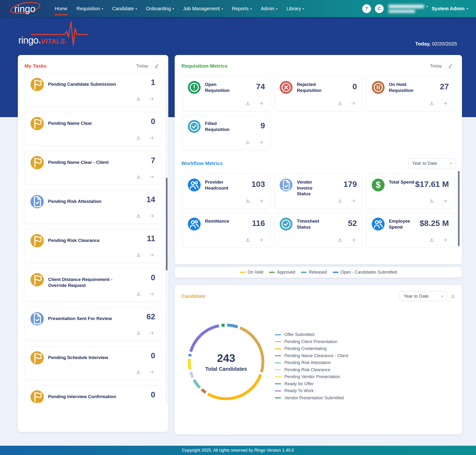  I want to click on chevron-down-icon: ▾, so click(442, 296).